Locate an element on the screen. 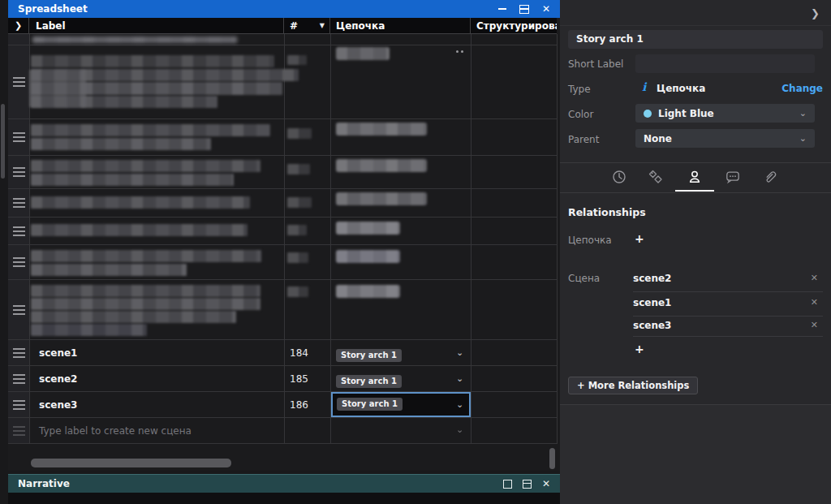 This screenshot has height=504, width=831. color-select: Light Blue ⌄ is located at coordinates (726, 114).